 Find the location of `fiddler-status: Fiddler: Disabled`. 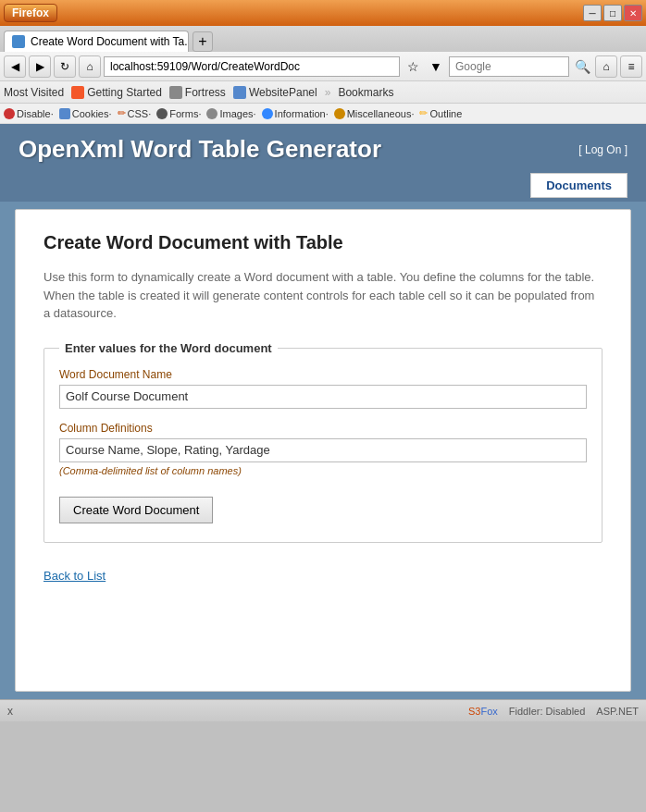

fiddler-status: Fiddler: Disabled is located at coordinates (548, 711).